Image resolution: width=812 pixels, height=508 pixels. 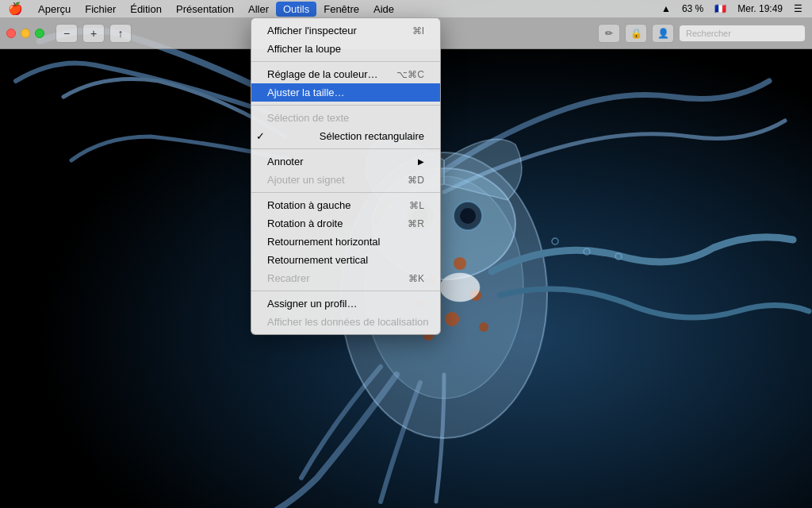 What do you see at coordinates (25, 33) in the screenshot?
I see `traffic-lights` at bounding box center [25, 33].